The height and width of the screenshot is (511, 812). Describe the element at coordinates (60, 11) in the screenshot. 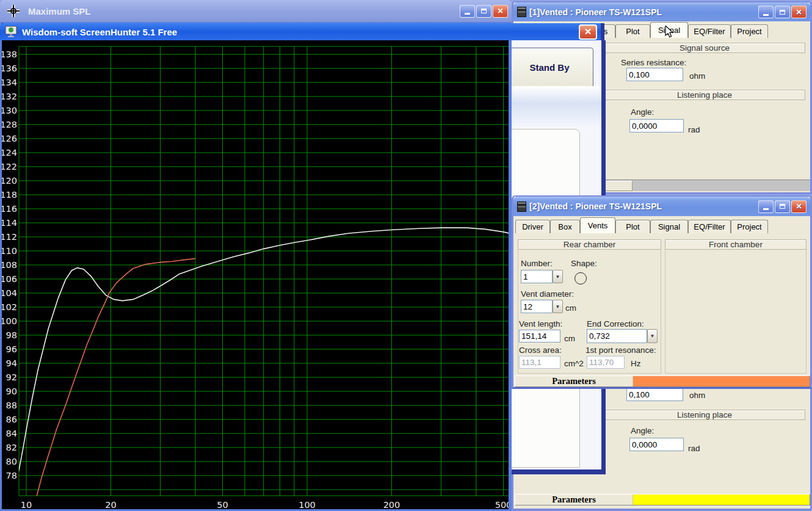

I see `maximum-spl-title: Maximum SPL` at that location.